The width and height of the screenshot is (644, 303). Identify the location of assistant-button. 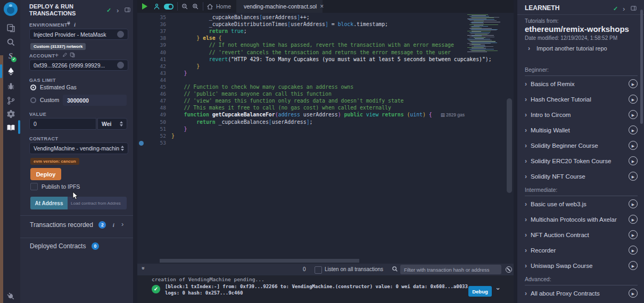
(156, 6).